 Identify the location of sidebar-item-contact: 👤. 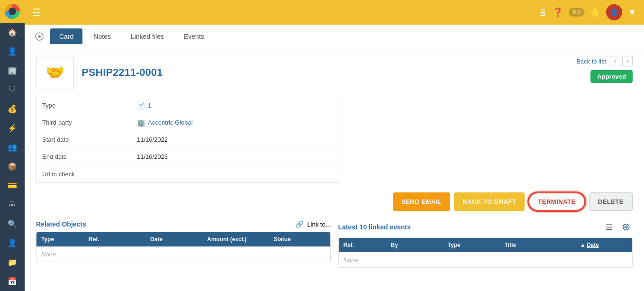
(12, 243).